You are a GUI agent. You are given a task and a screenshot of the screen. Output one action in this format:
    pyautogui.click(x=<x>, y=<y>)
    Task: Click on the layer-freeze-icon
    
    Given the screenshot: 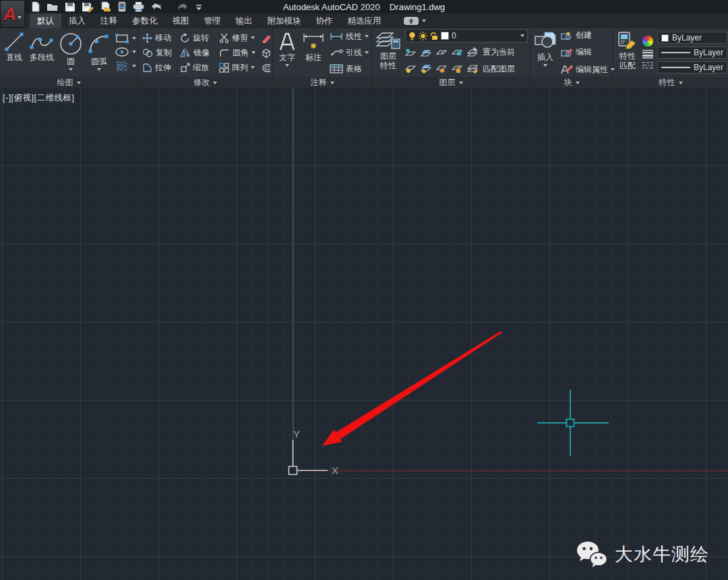 What is the action you would take?
    pyautogui.click(x=442, y=53)
    